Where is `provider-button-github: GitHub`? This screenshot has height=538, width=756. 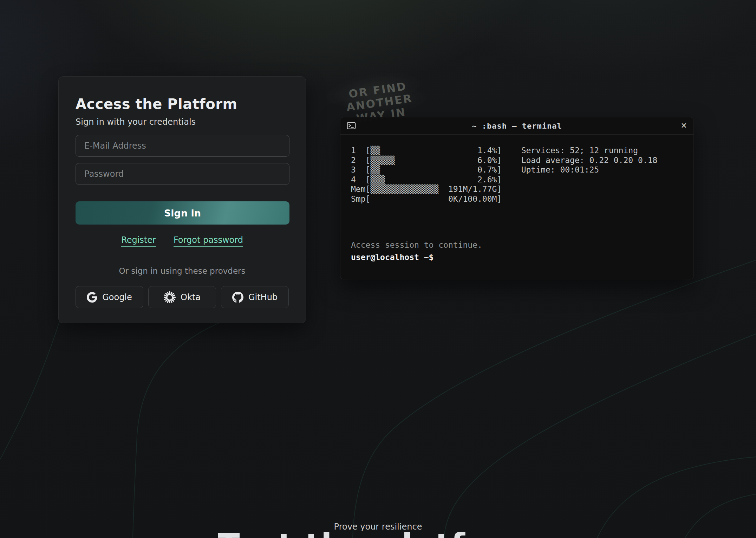 provider-button-github: GitHub is located at coordinates (255, 297).